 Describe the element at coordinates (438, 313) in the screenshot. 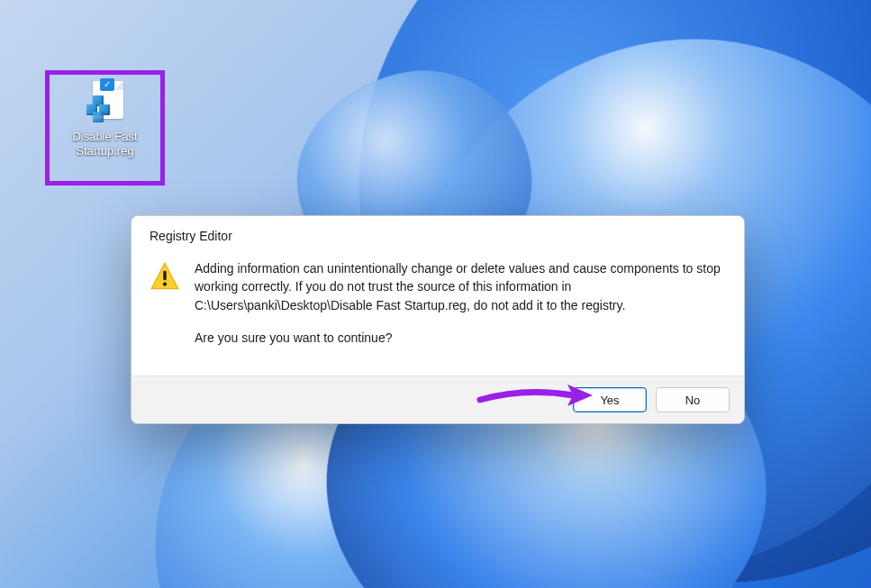

I see `dialog-body: Adding information can unintentionally c…` at that location.